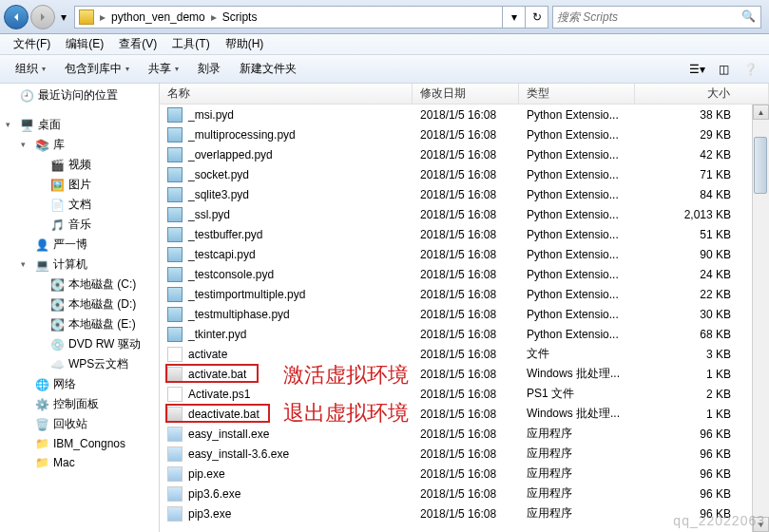 This screenshot has width=769, height=532. What do you see at coordinates (464, 154) in the screenshot?
I see `file-row: _overlapped.pyd2018/1/5 16:08Python Exte…` at bounding box center [464, 154].